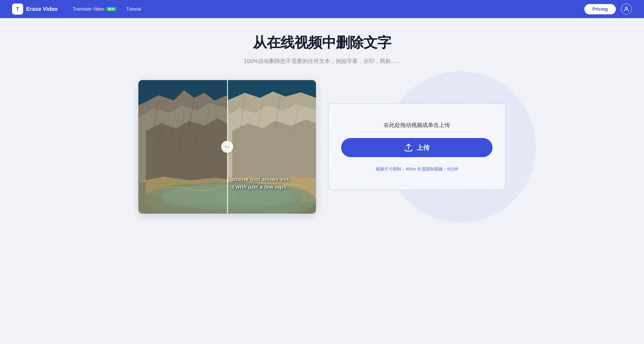 The width and height of the screenshot is (644, 344). What do you see at coordinates (600, 9) in the screenshot?
I see `pricing-button: Pricing` at bounding box center [600, 9].